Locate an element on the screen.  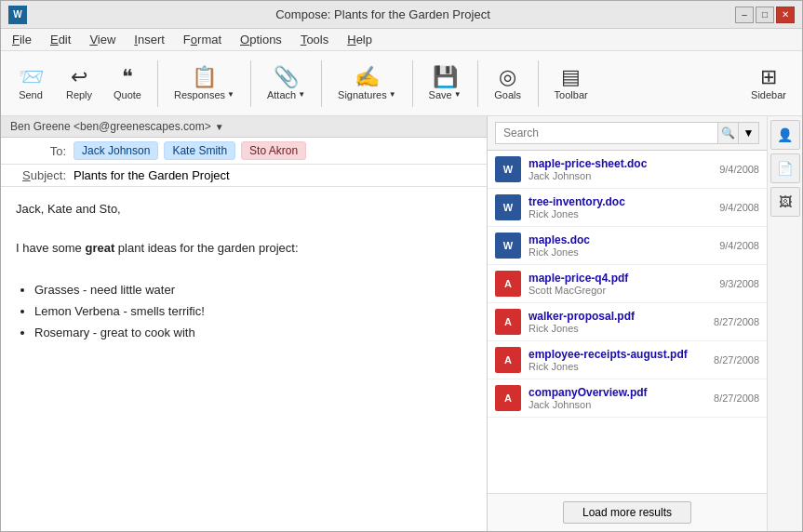
responses-arrow: ▼ is located at coordinates (231, 95).